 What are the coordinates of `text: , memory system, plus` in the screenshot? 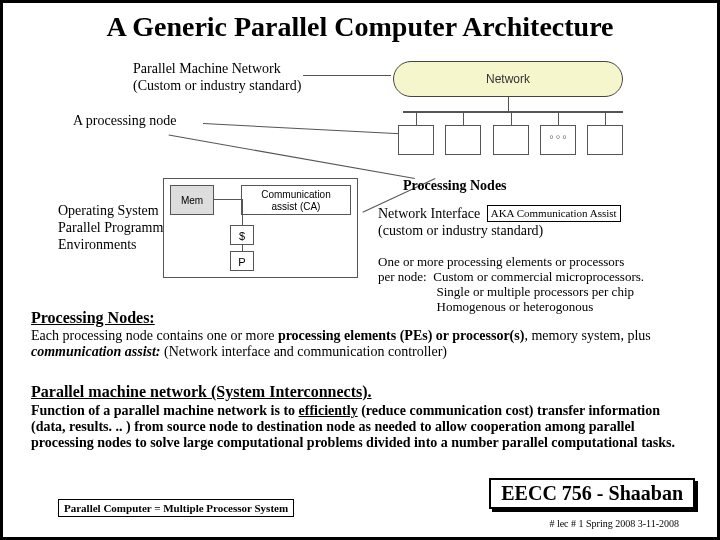 It's located at (587, 336).